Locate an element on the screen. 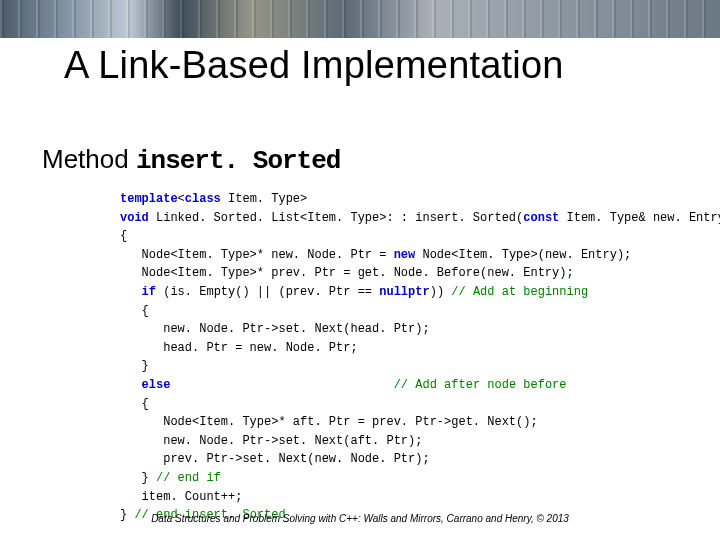 This screenshot has width=720, height=540. code-line: prev. Ptr->set. Next(new. Node. Ptr); is located at coordinates (390, 460).